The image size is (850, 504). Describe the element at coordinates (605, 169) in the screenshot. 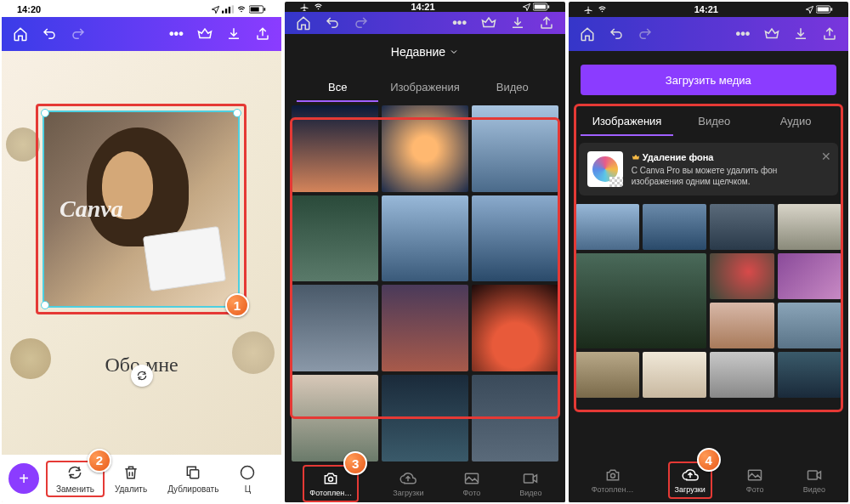

I see `promo-icon` at that location.